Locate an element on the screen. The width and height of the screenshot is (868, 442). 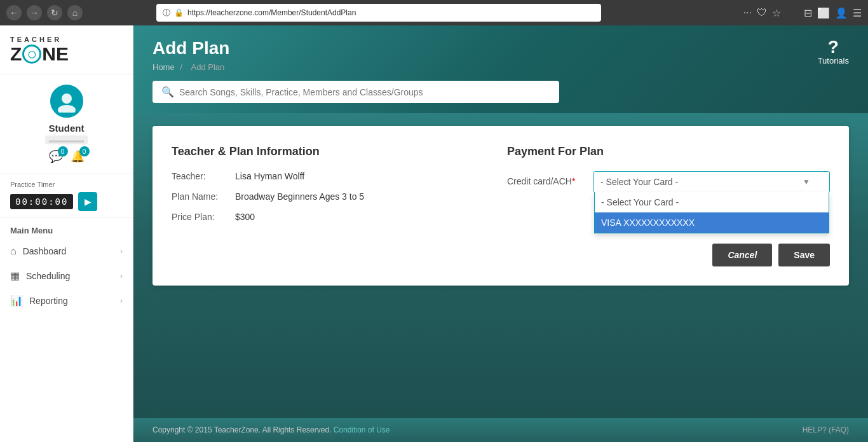
search-icon: 🔍 is located at coordinates (168, 92).